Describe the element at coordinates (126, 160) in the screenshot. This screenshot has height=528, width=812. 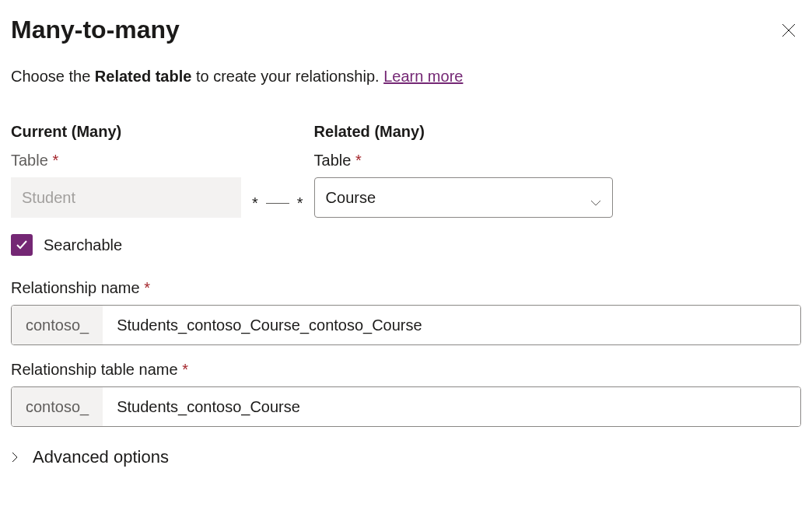
I see `current-table-label: Table *` at that location.